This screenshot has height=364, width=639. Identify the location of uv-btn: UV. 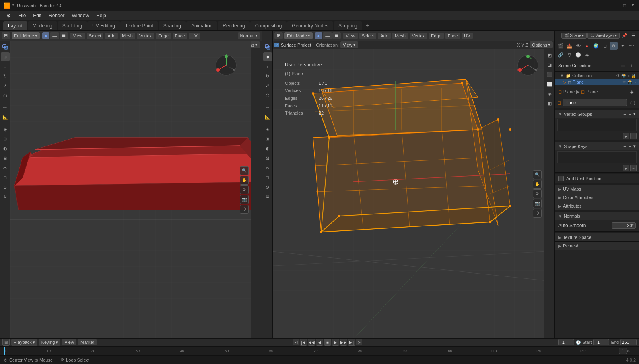
(194, 36).